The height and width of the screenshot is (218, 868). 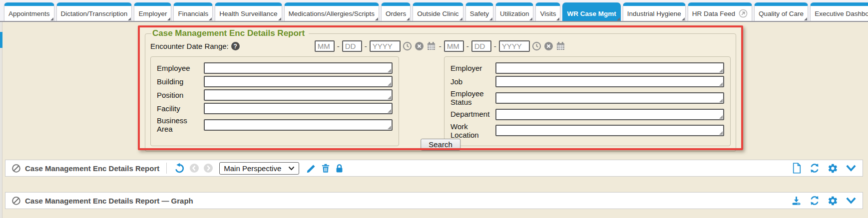 What do you see at coordinates (385, 46) in the screenshot?
I see `start-year-input` at bounding box center [385, 46].